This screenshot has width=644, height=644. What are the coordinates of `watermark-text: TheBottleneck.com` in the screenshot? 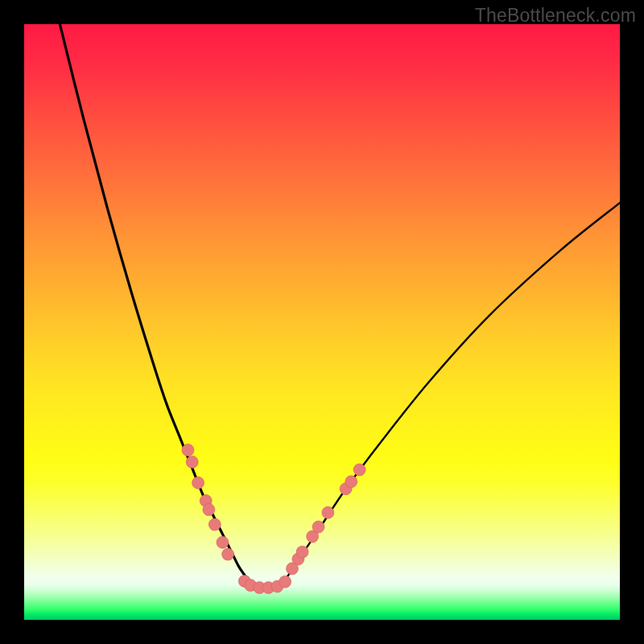 It's located at (555, 16).